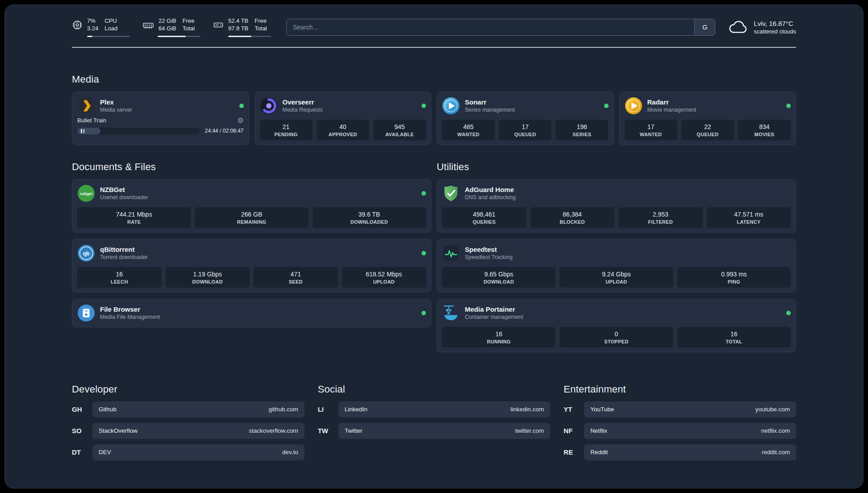 This screenshot has width=868, height=493. Describe the element at coordinates (434, 47) in the screenshot. I see `topbar-divider` at that location.